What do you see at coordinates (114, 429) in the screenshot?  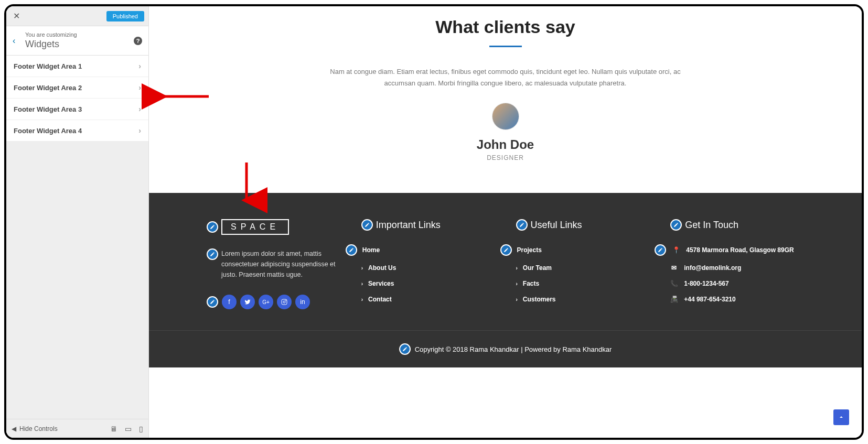 I see `desktop-preview-icon: 🖥` at bounding box center [114, 429].